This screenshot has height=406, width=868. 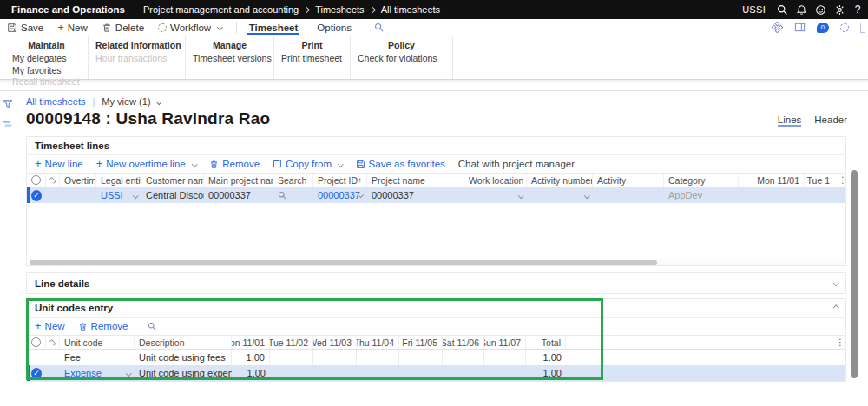 What do you see at coordinates (36, 195) in the screenshot?
I see `row-checkbox: ✓` at bounding box center [36, 195].